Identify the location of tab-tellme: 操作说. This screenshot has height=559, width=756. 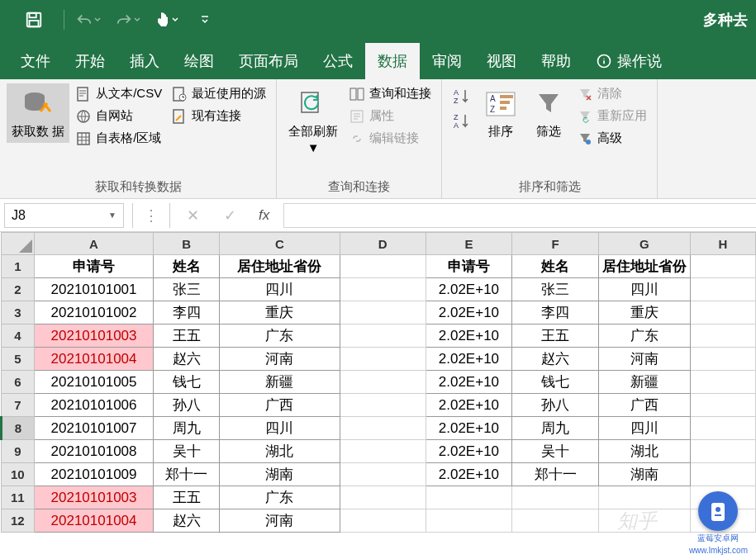
(629, 61).